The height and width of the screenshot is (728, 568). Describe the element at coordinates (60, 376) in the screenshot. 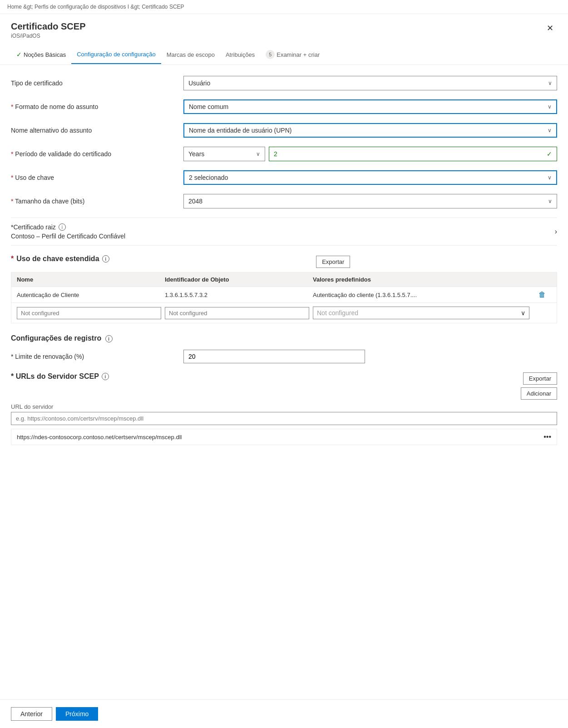

I see `scep-title: * URLs do Servidor SCEP i` at that location.